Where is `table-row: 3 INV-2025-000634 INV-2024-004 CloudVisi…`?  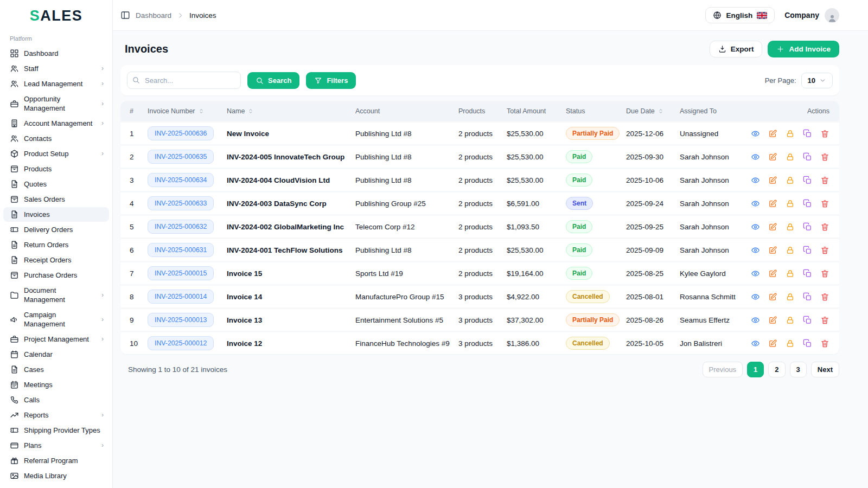
table-row: 3 INV-2025-000634 INV-2024-004 CloudVisi… is located at coordinates (480, 179).